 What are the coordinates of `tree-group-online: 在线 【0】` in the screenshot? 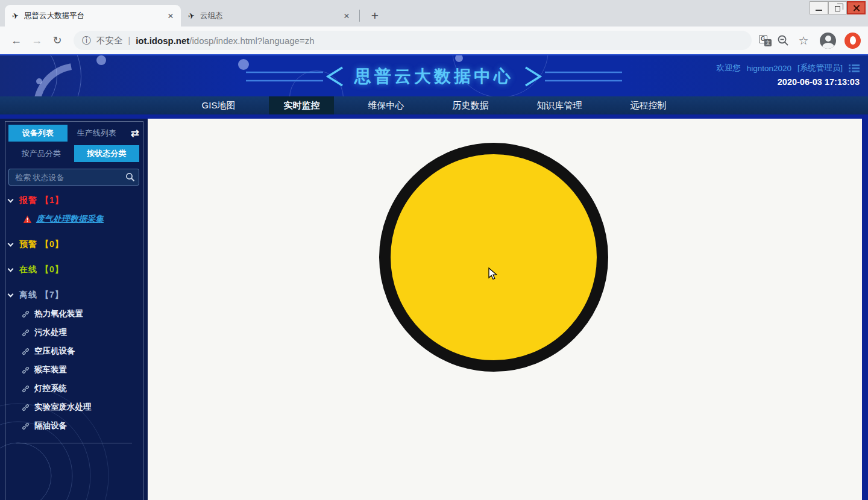 It's located at (74, 270).